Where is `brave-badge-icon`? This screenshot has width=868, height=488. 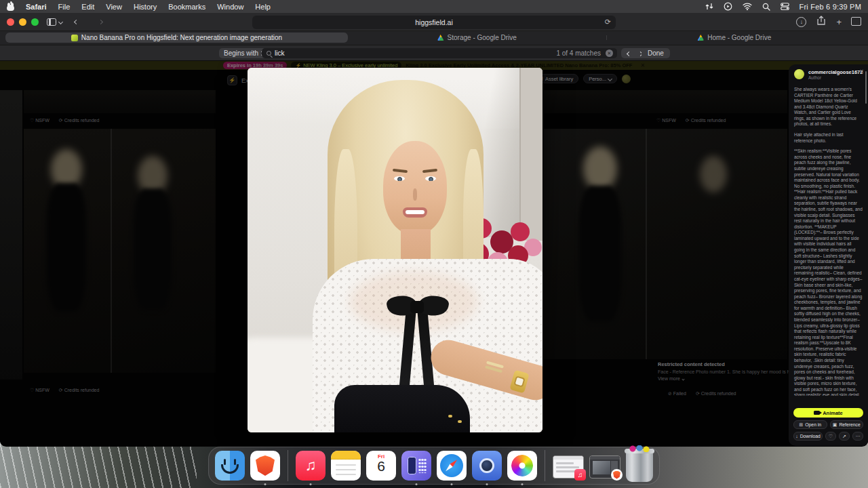
brave-badge-icon is located at coordinates (617, 474).